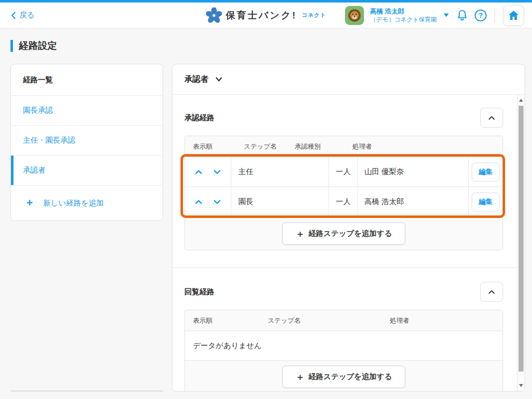 This screenshot has height=399, width=532. I want to click on app-logo: 保育士バンク! コネクト, so click(266, 15).